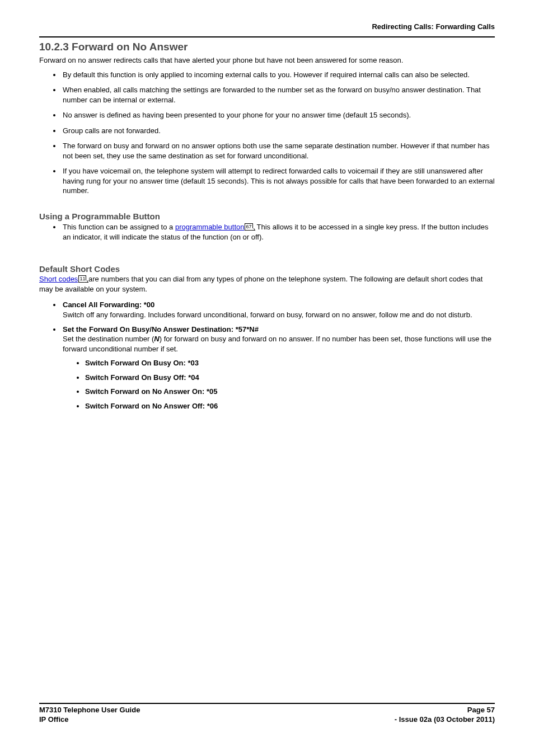  Describe the element at coordinates (267, 269) in the screenshot. I see `subheading-default-short-codes: Default Short Codes` at that location.